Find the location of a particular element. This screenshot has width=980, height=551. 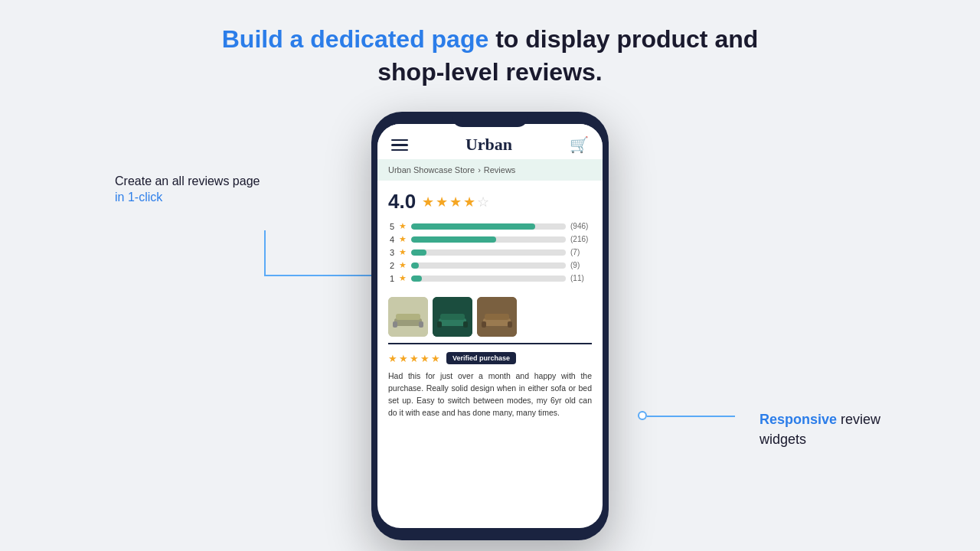

star-2: ★ is located at coordinates (442, 202).